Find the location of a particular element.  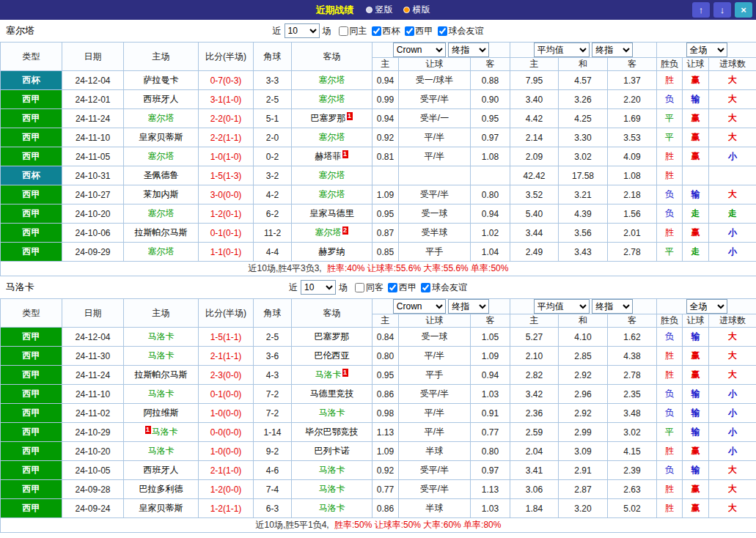

asian-odds-controls: Crown 终指 is located at coordinates (441, 50).